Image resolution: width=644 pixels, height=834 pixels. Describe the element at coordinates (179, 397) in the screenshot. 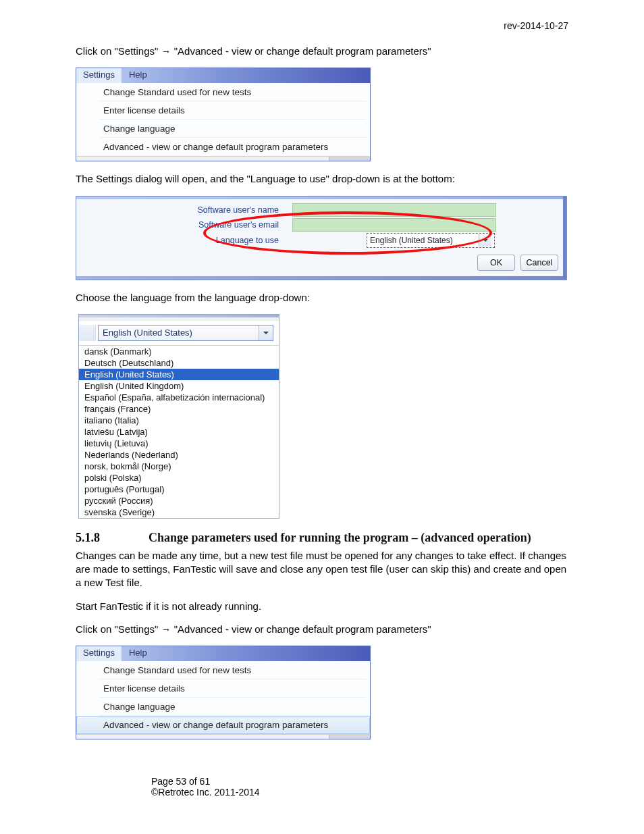

I see `language-option: Español (España, alfabetización internac…` at that location.